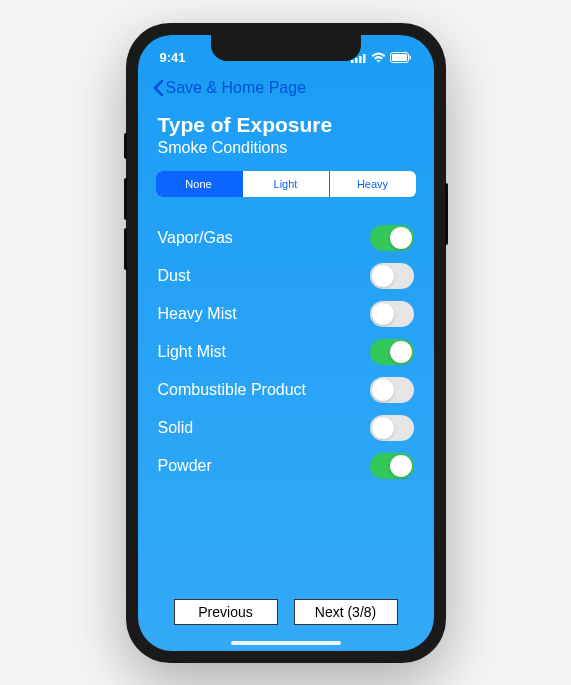 This screenshot has height=685, width=571. I want to click on wifi-icon, so click(378, 58).